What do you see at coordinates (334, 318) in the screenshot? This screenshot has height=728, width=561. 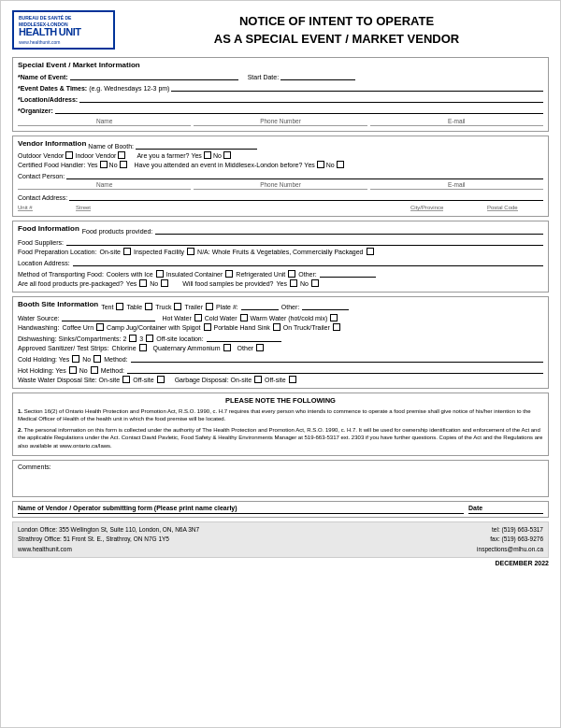 I see `warm-water-checkbox` at bounding box center [334, 318].